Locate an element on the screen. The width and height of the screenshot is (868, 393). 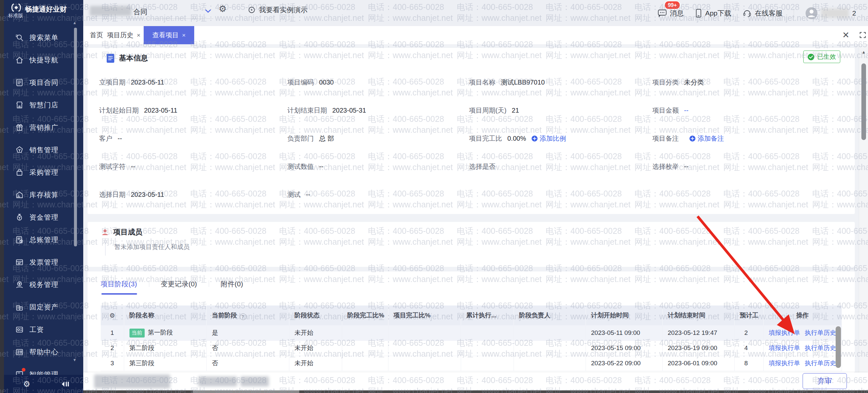
app-download-button: App下载 is located at coordinates (713, 13).